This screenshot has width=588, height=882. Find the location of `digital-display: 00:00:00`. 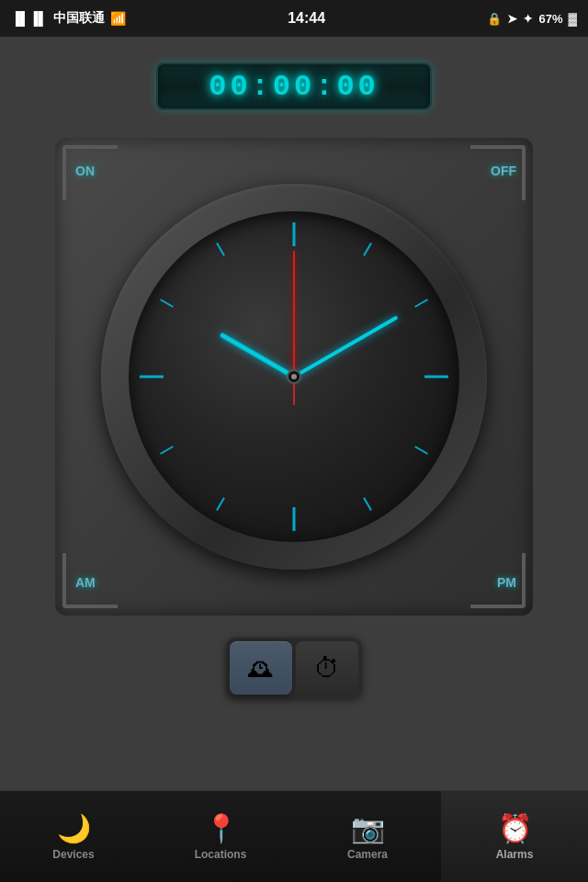

digital-display: 00:00:00 is located at coordinates (294, 86).